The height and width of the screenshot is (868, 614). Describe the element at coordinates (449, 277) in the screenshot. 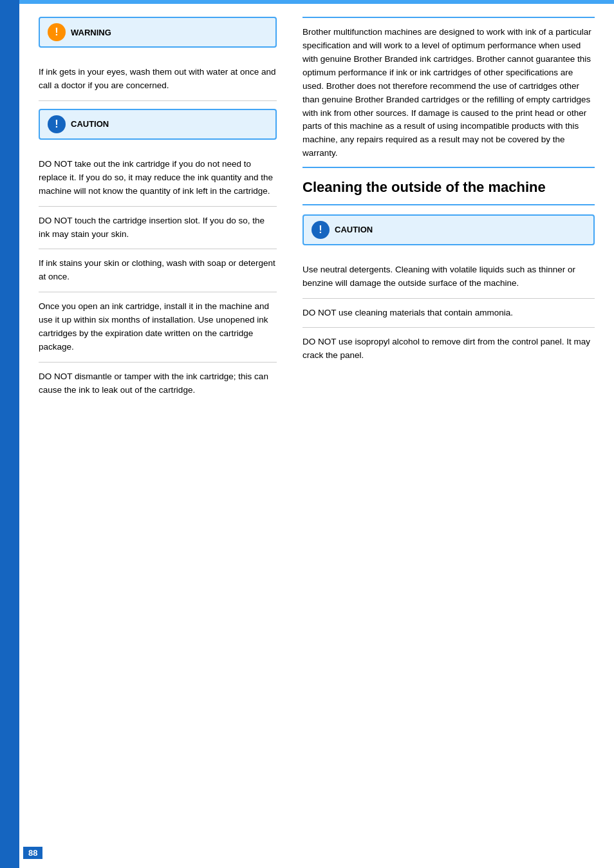

I see `right-caution-text: Use neutral detergents. Cleaning with vo…` at that location.